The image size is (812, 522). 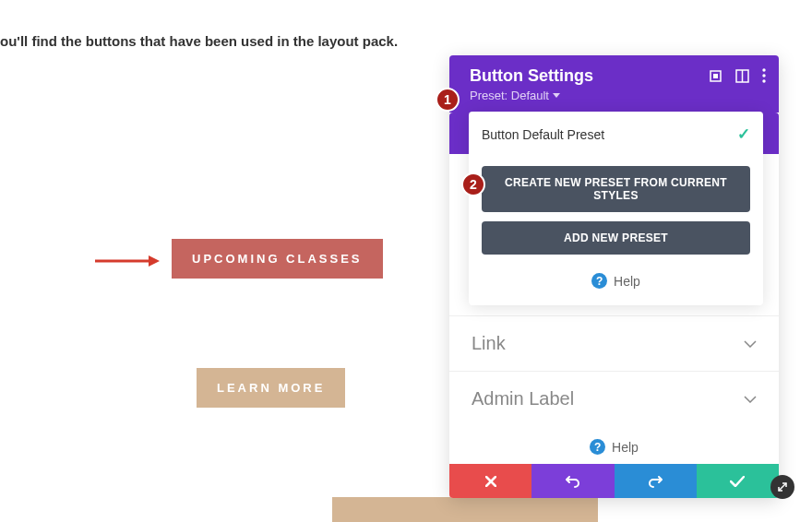 I want to click on undo-button, so click(x=572, y=481).